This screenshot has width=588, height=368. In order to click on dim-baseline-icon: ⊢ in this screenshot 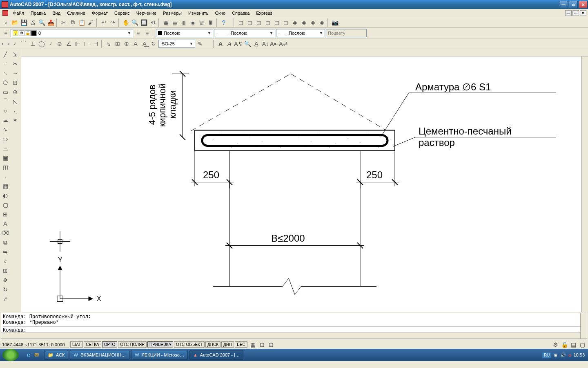, I will do `click(87, 44)`.